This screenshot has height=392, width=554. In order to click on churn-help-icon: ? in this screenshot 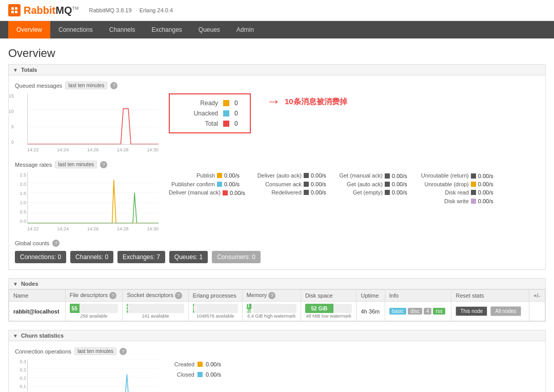, I will do `click(123, 351)`.